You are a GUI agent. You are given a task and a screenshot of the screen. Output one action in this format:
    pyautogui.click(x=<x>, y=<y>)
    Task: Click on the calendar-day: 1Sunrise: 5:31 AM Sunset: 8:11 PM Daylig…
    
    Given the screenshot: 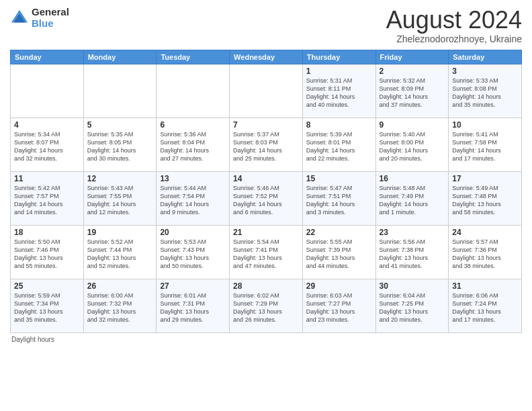 What is the action you would take?
    pyautogui.click(x=339, y=91)
    